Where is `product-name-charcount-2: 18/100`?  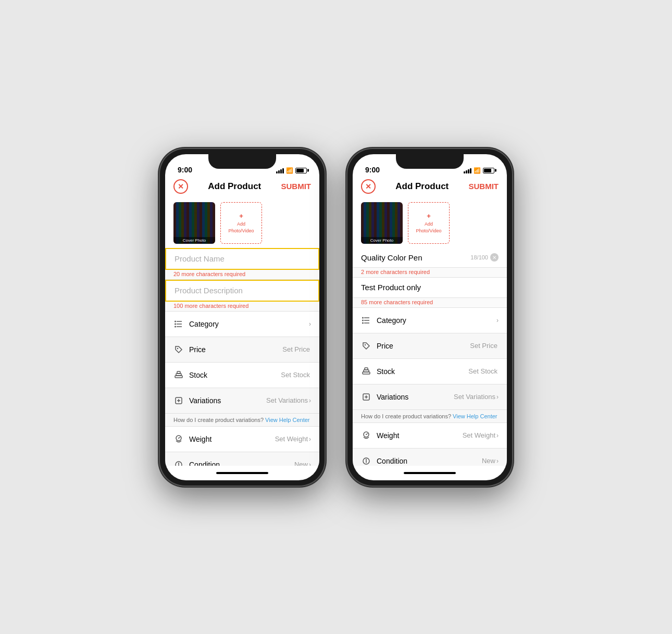 product-name-charcount-2: 18/100 is located at coordinates (479, 257).